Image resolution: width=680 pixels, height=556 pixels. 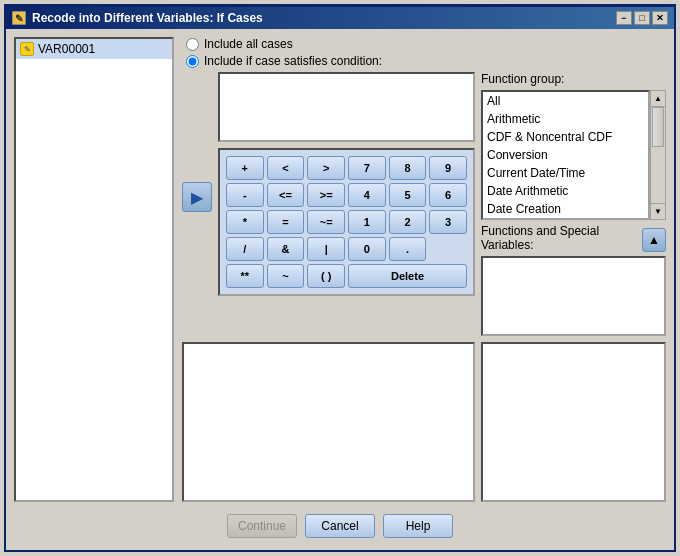 What do you see at coordinates (197, 142) in the screenshot?
I see `arrow-column: ▶` at bounding box center [197, 142].